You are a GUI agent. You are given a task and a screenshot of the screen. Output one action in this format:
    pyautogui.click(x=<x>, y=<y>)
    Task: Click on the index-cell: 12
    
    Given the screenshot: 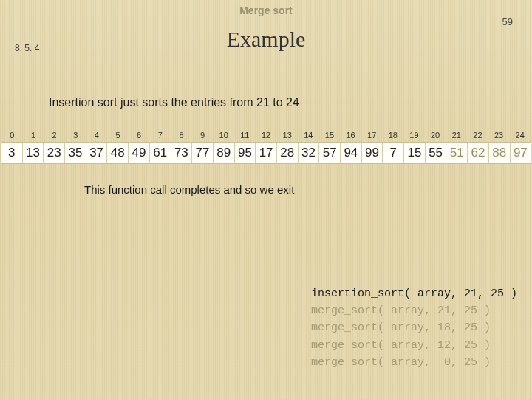 What is the action you would take?
    pyautogui.click(x=266, y=135)
    